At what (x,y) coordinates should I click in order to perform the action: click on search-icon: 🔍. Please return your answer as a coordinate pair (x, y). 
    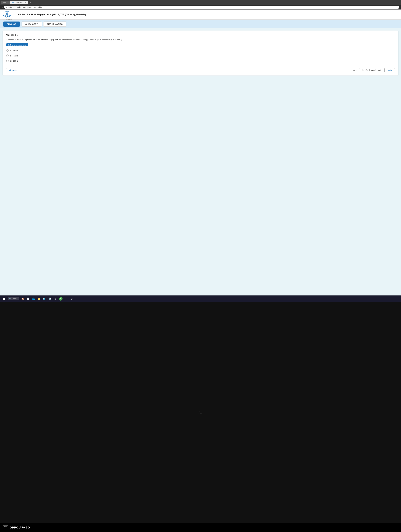
    Looking at the image, I should click on (10, 299).